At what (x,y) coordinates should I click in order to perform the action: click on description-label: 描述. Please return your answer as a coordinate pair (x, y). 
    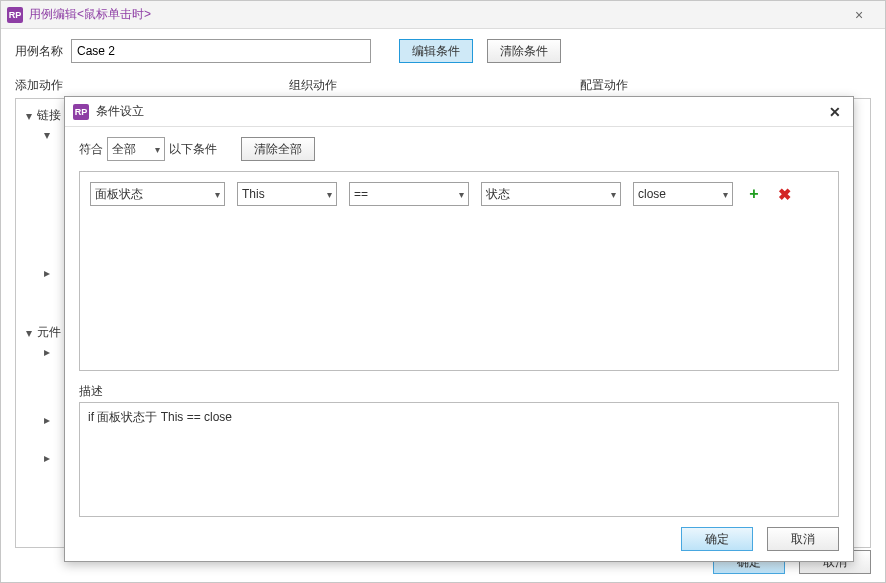
    Looking at the image, I should click on (459, 392).